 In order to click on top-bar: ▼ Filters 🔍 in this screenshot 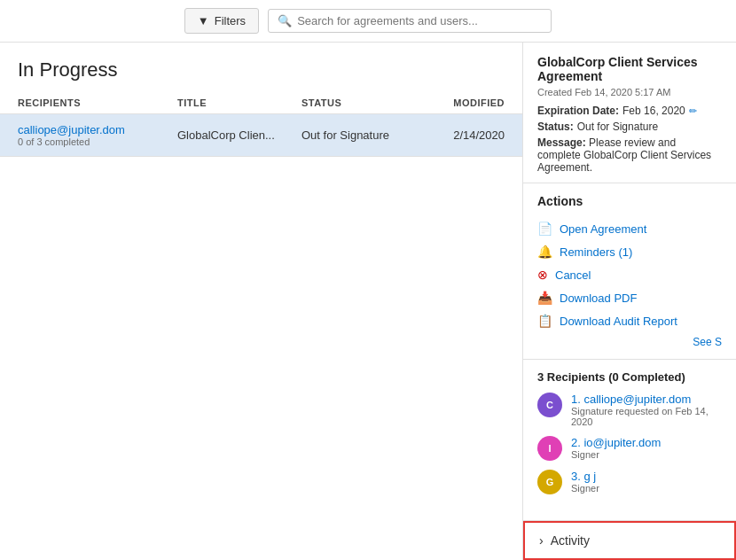, I will do `click(368, 21)`.